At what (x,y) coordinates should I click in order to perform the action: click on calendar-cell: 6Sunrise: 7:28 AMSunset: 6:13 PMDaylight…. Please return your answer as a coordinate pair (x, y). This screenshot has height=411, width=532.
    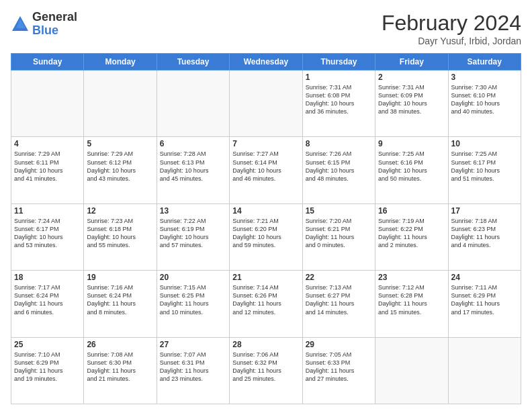
    Looking at the image, I should click on (193, 171).